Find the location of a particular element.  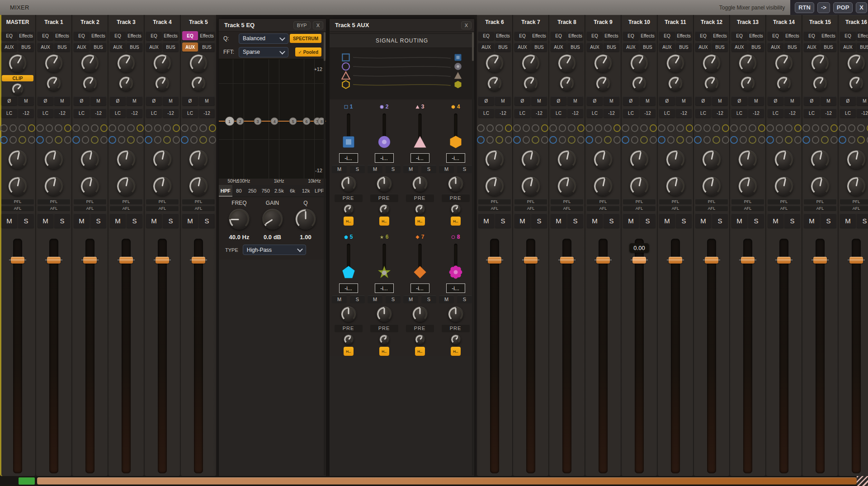

low-cut-button: LC is located at coordinates (45, 113).